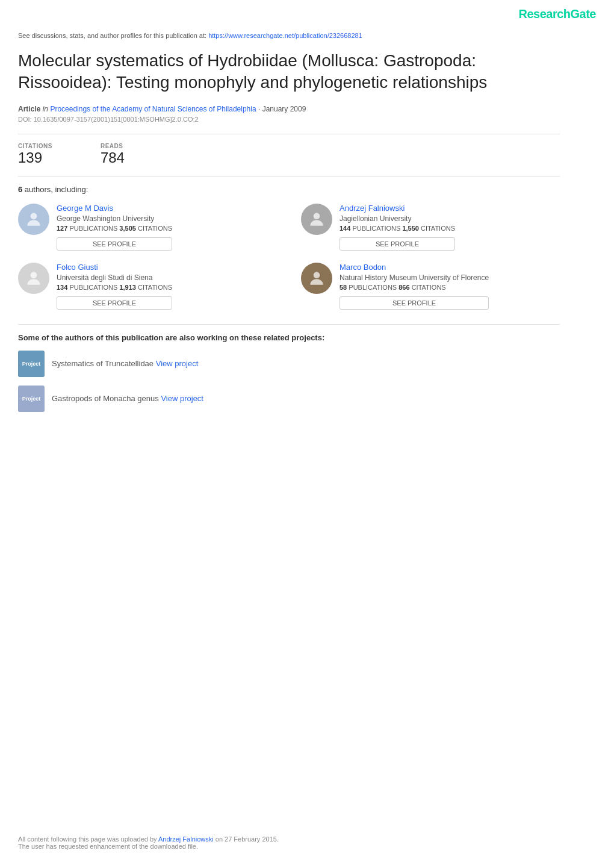 The width and height of the screenshot is (614, 868). What do you see at coordinates (289, 399) in the screenshot?
I see `project-item-gastropods: Project Gastropods of Monacha genus View…` at bounding box center [289, 399].